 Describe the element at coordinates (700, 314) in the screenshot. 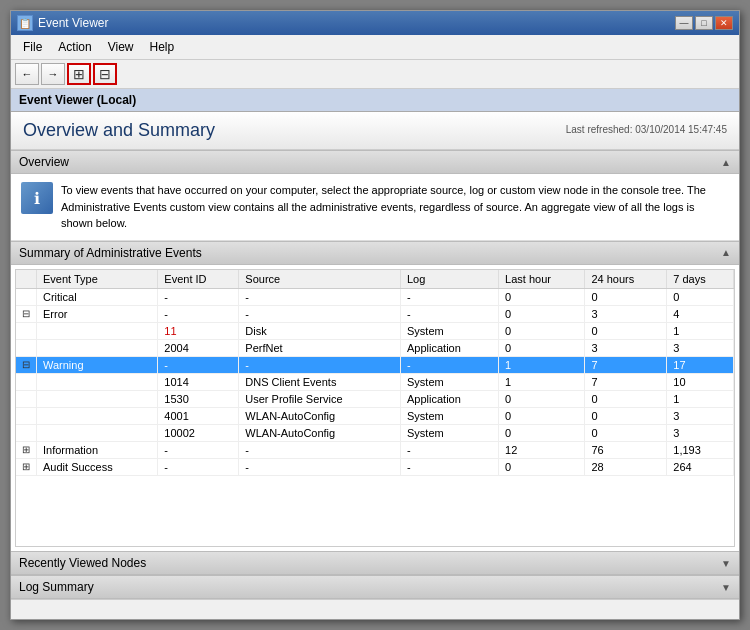

I see `d7-cell: 4` at that location.